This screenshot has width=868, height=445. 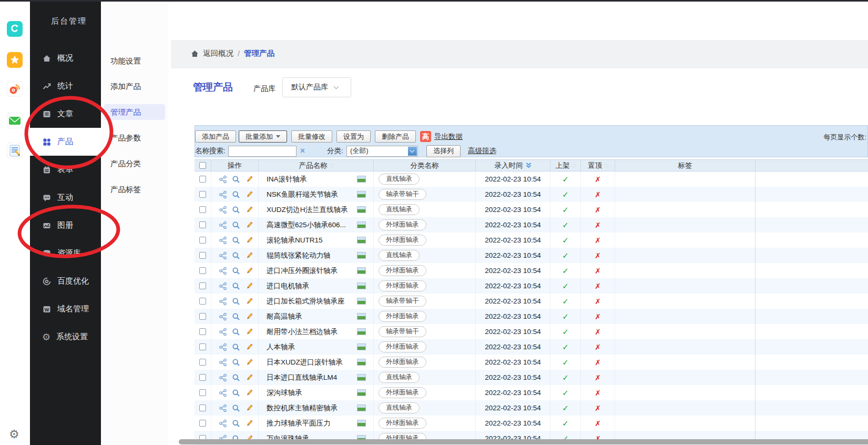 What do you see at coordinates (263, 137) in the screenshot?
I see `batch-add-button: 批量添加` at bounding box center [263, 137].